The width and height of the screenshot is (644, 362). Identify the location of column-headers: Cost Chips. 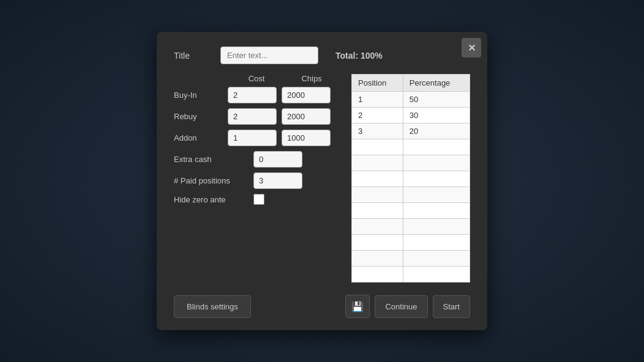
(256, 78).